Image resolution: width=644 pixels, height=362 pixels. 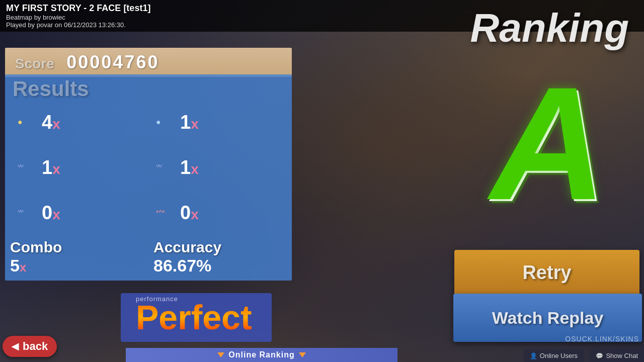 What do you see at coordinates (51, 123) in the screenshot?
I see `hit-count-300: 4x` at bounding box center [51, 123].